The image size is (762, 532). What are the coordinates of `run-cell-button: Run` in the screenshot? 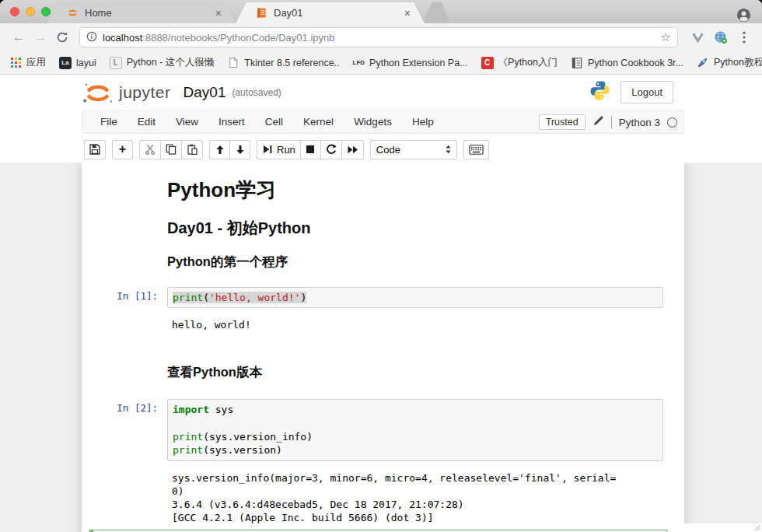 It's located at (278, 149).